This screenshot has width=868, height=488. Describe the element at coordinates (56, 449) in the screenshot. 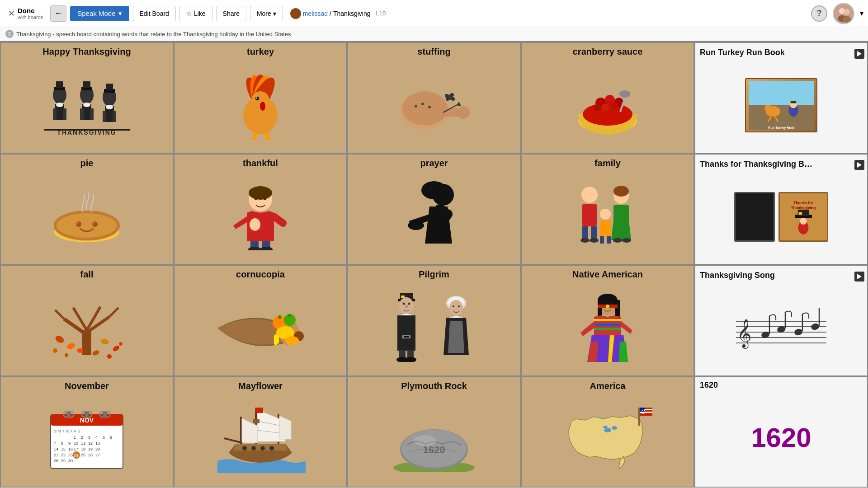

I see `svg-text: 14` at that location.